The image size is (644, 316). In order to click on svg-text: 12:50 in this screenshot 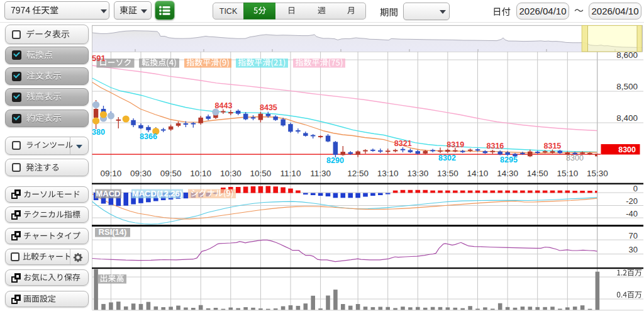, I will do `click(358, 174)`.